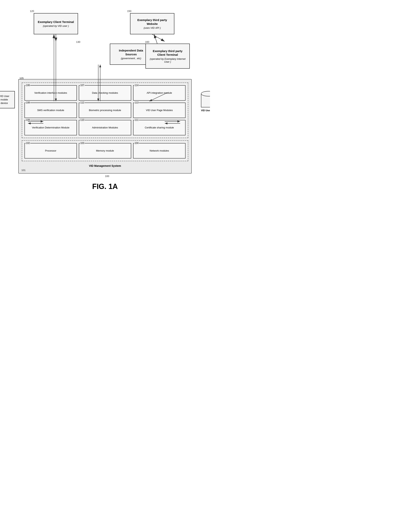 The image size is (420, 521). What do you see at coordinates (159, 93) in the screenshot?
I see `module-label-114: API integration module` at bounding box center [159, 93].